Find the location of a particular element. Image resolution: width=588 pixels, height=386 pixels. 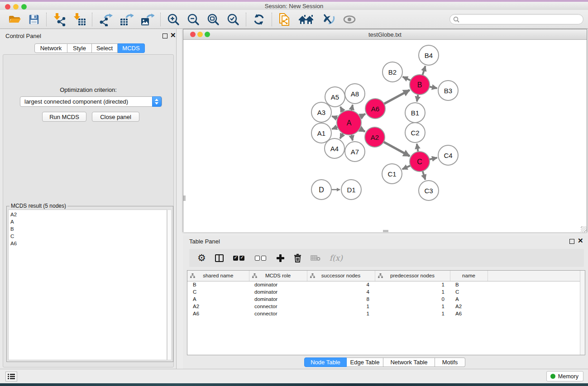

result-list-item: A6 is located at coordinates (89, 243).